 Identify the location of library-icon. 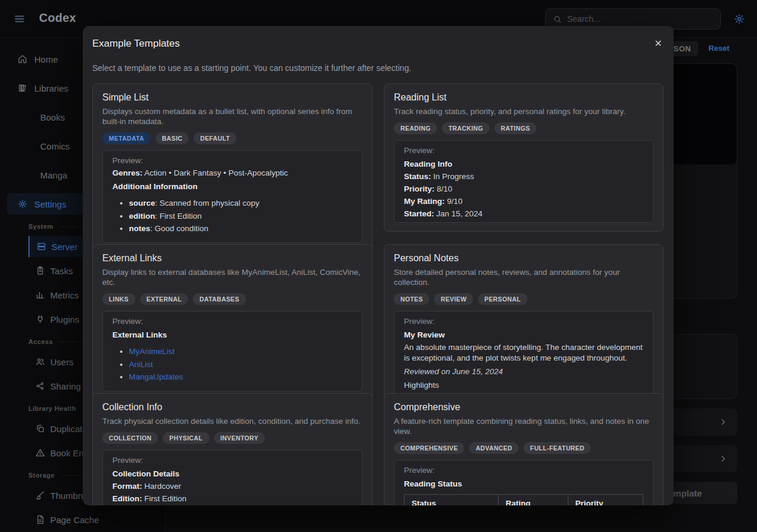
(22, 88).